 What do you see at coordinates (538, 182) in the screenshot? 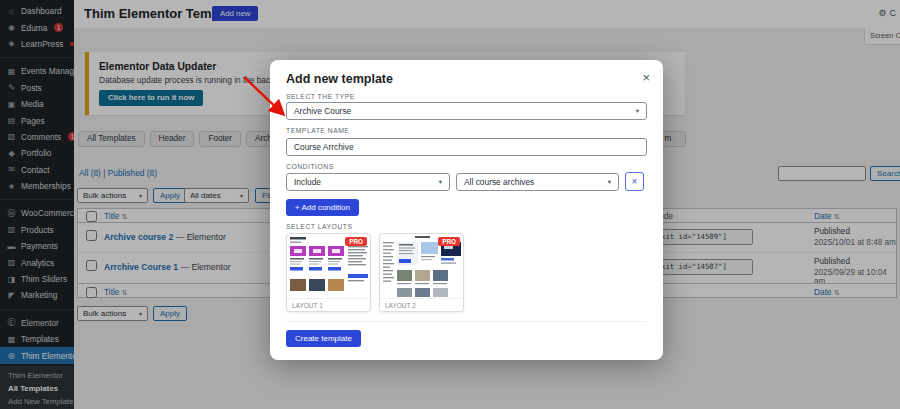
I see `condition-scope-select: All course archives▾` at bounding box center [538, 182].